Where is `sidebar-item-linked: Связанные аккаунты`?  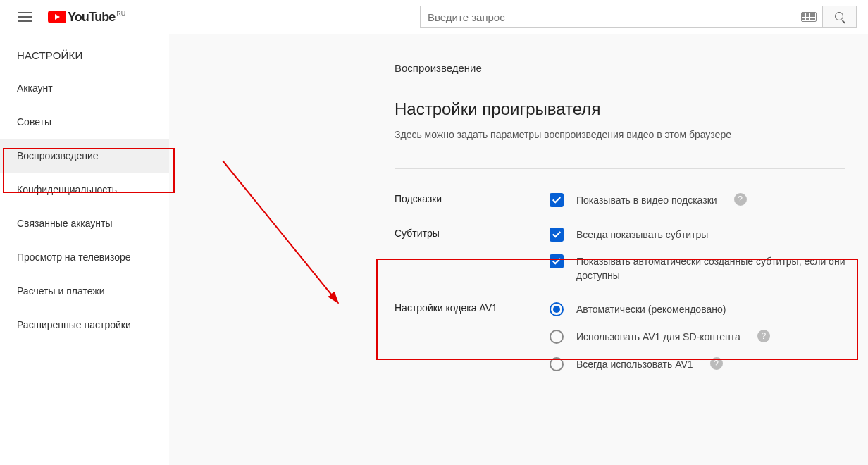 sidebar-item-linked: Связанные аккаунты is located at coordinates (85, 223).